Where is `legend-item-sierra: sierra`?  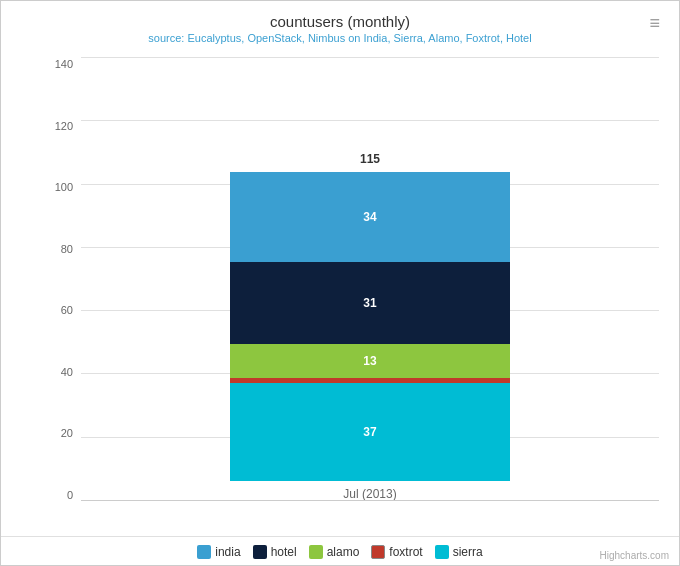
legend-item-sierra: sierra is located at coordinates (459, 552).